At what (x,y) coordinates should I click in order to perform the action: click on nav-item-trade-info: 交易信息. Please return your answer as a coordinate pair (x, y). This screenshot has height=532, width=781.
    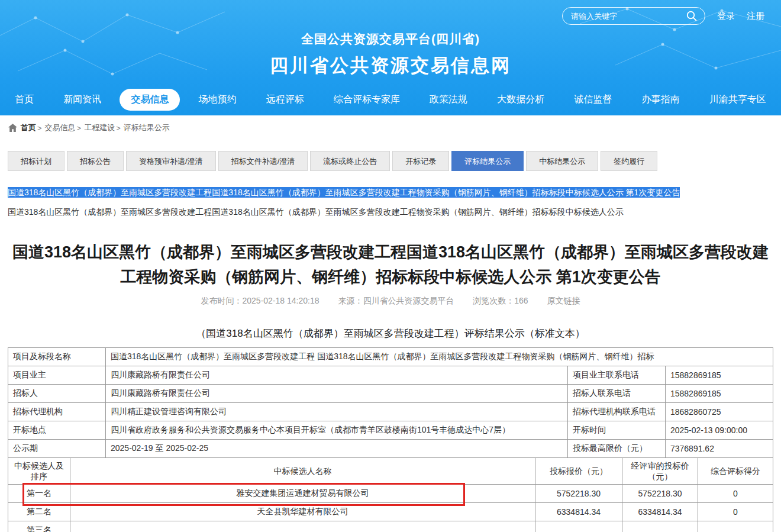
    Looking at the image, I should click on (150, 99).